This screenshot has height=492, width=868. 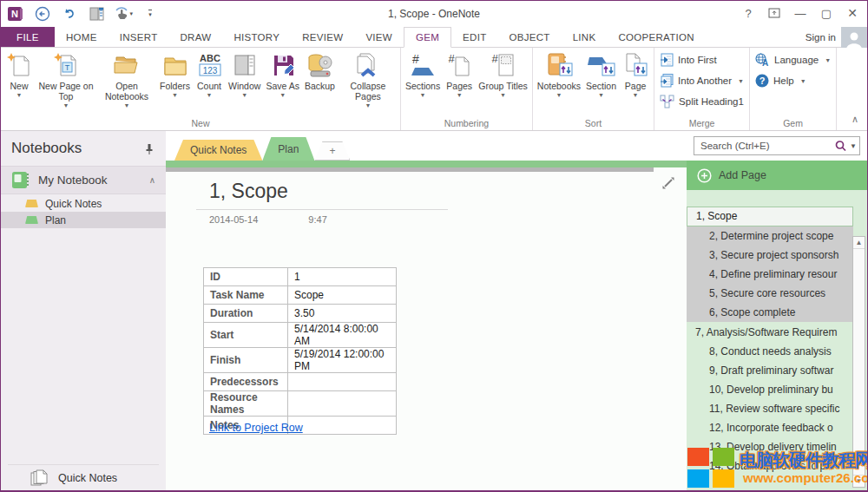 I want to click on table-row-value: 5/19/2014 12:00:00 PM, so click(x=342, y=361).